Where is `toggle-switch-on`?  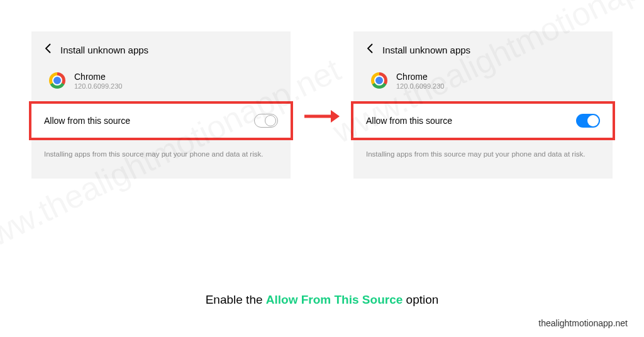 toggle-switch-on is located at coordinates (588, 121).